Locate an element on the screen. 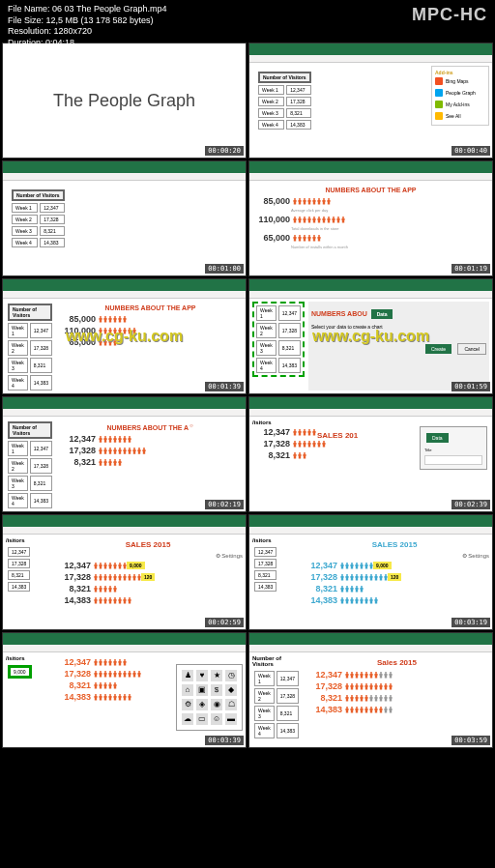 The height and width of the screenshot is (868, 495). cloud-icon: ☁ is located at coordinates (188, 719).